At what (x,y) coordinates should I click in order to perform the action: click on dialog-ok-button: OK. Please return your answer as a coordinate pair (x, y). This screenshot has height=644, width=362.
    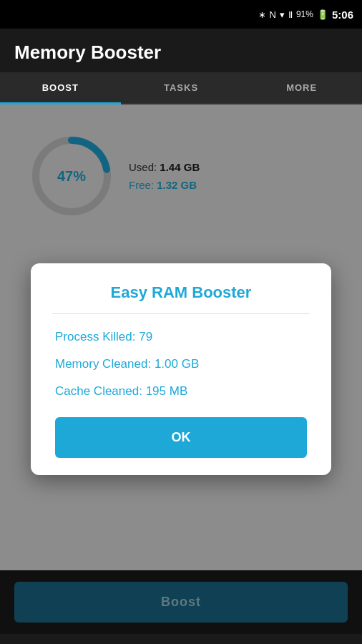
    Looking at the image, I should click on (181, 438).